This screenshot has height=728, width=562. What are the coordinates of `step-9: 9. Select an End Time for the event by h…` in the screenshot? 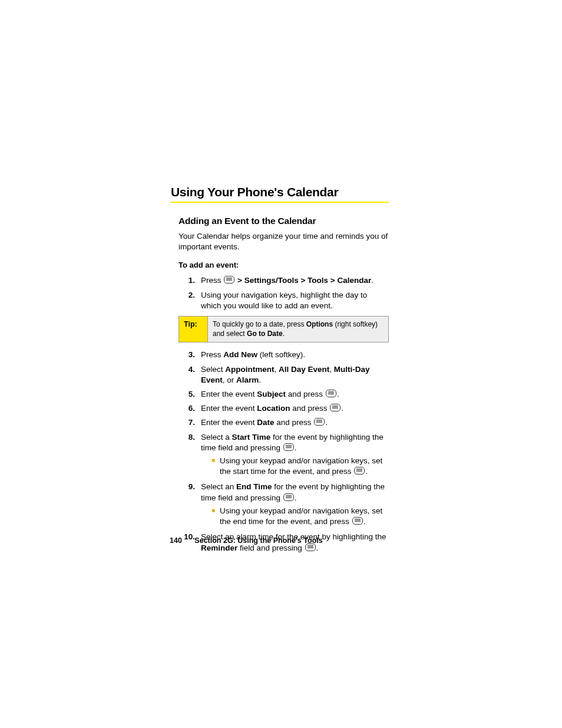 It's located at (284, 505).